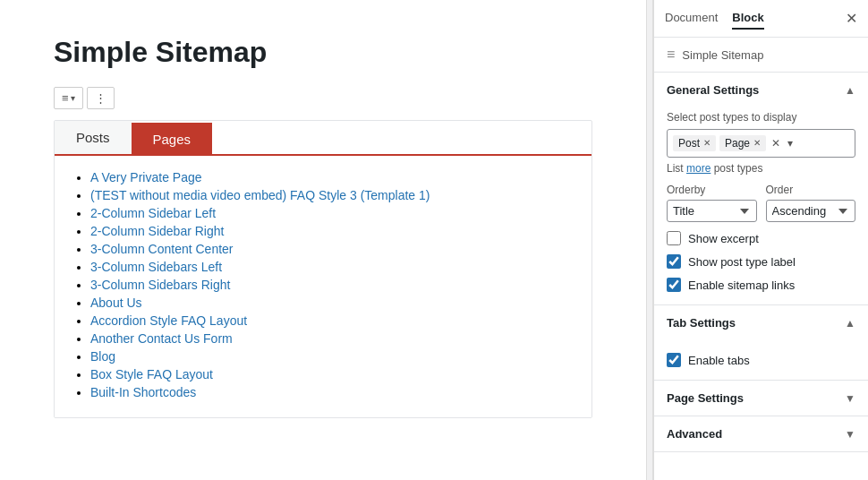 Image resolution: width=868 pixels, height=480 pixels. What do you see at coordinates (741, 285) in the screenshot?
I see `enable-sitemap-links-label: Enable sitemap links` at bounding box center [741, 285].